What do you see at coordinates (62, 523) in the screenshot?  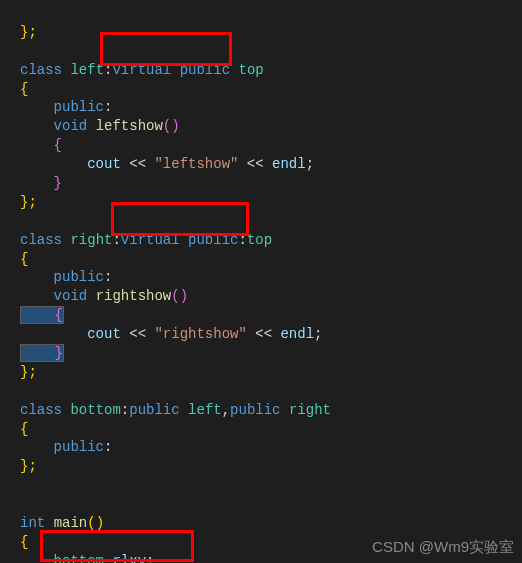 I see `code-line: int main()` at bounding box center [62, 523].